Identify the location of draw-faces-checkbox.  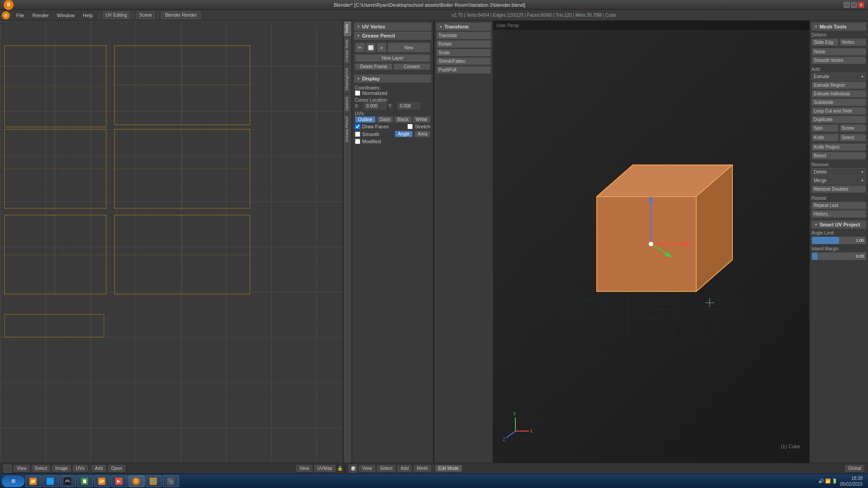
(358, 127).